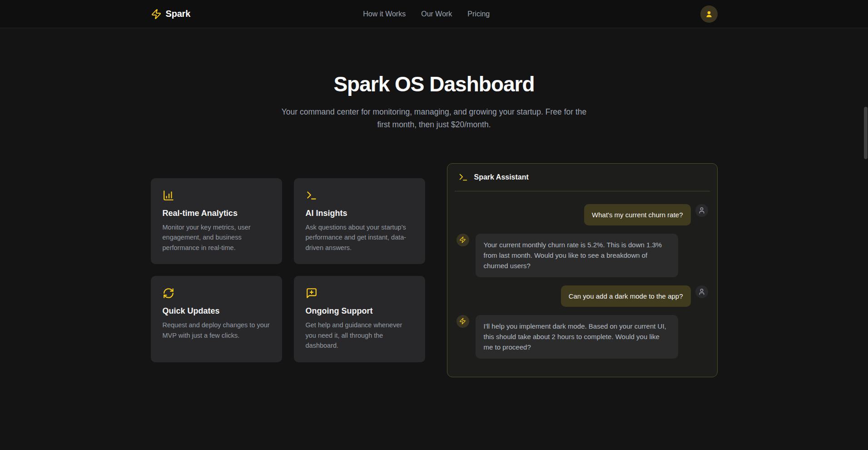 The width and height of the screenshot is (868, 450). What do you see at coordinates (582, 177) in the screenshot?
I see `assistant-header: Spark Assistant` at bounding box center [582, 177].